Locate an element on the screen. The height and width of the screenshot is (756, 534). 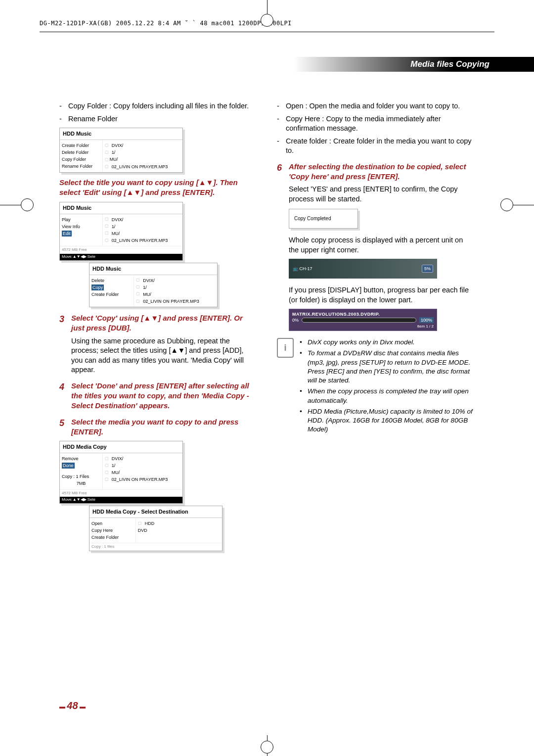
display-btn-desc: If you press [DISPLAY] button, progress … is located at coordinates (382, 295).